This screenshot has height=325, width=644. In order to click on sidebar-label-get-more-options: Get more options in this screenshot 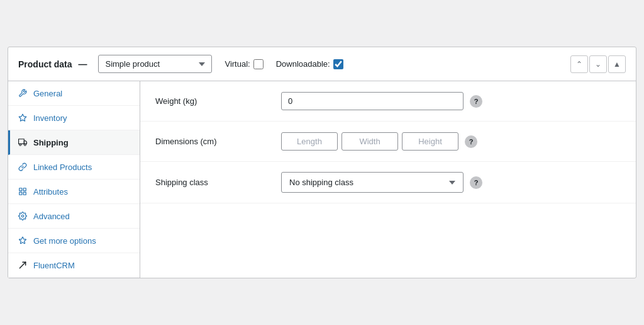, I will do `click(65, 241)`.